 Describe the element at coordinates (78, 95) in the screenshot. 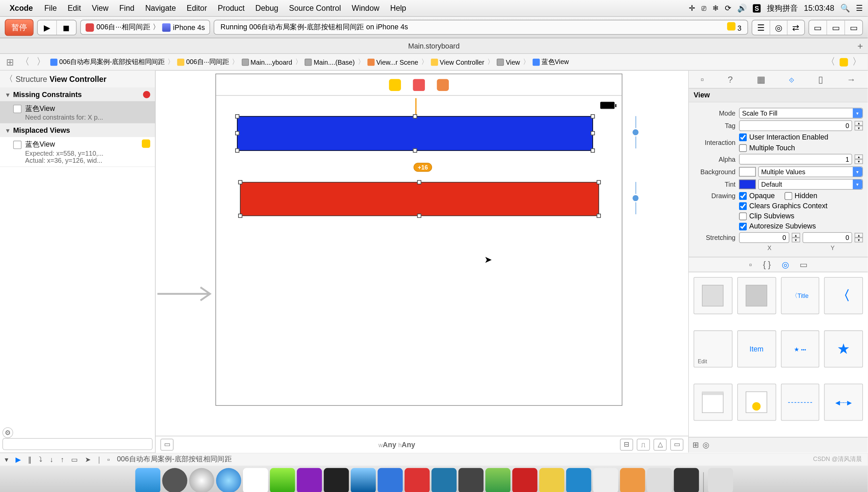

I see `section-missing-constraints: ▼ Missing Constraints` at that location.